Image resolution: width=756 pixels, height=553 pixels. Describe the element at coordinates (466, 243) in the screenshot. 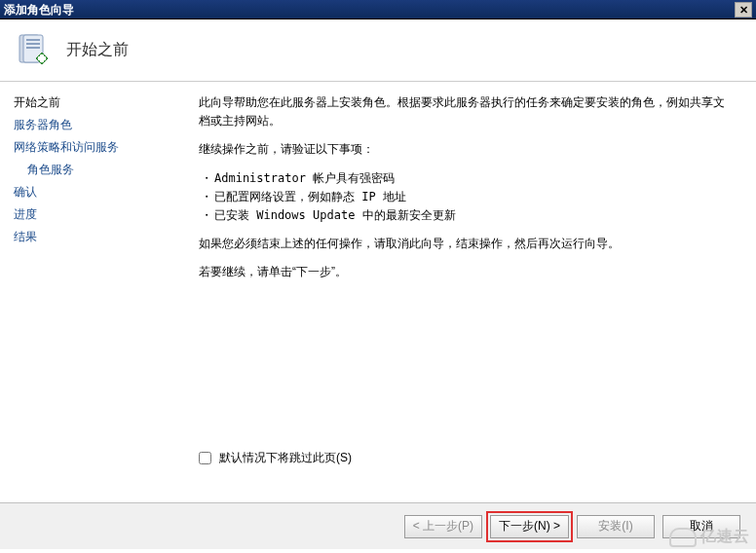

I see `cancel-hint: 如果您必须结束上述的任何操作，请取消此向导，结束操作，然后再次运行向导。` at that location.